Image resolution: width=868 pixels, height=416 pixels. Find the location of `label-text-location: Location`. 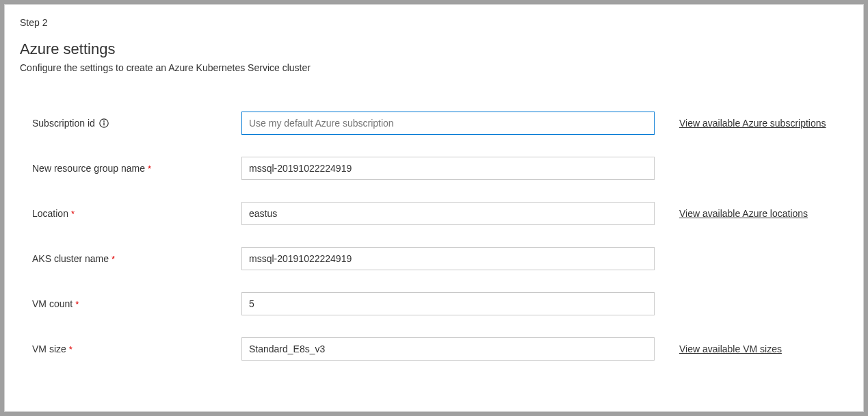

label-text-location: Location is located at coordinates (51, 213).